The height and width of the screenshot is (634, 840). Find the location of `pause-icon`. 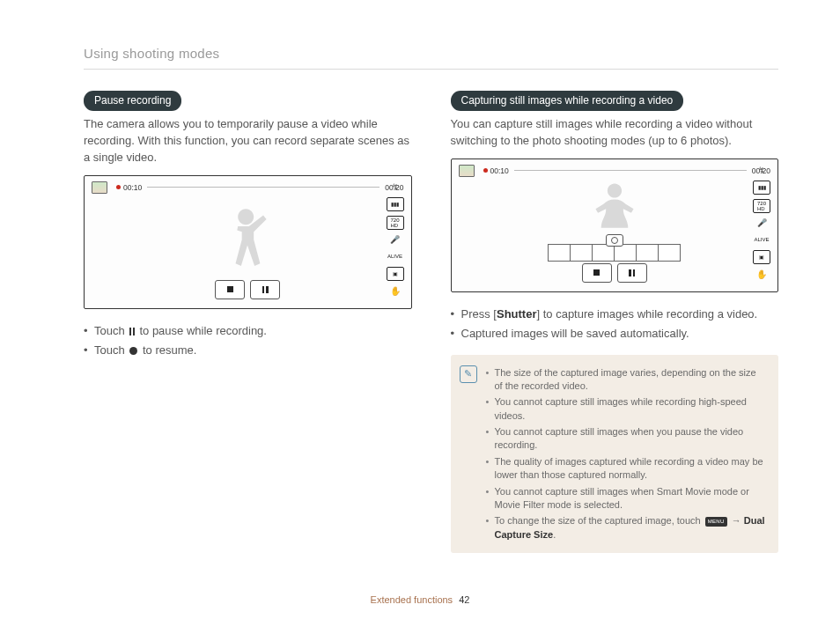

pause-icon is located at coordinates (132, 331).